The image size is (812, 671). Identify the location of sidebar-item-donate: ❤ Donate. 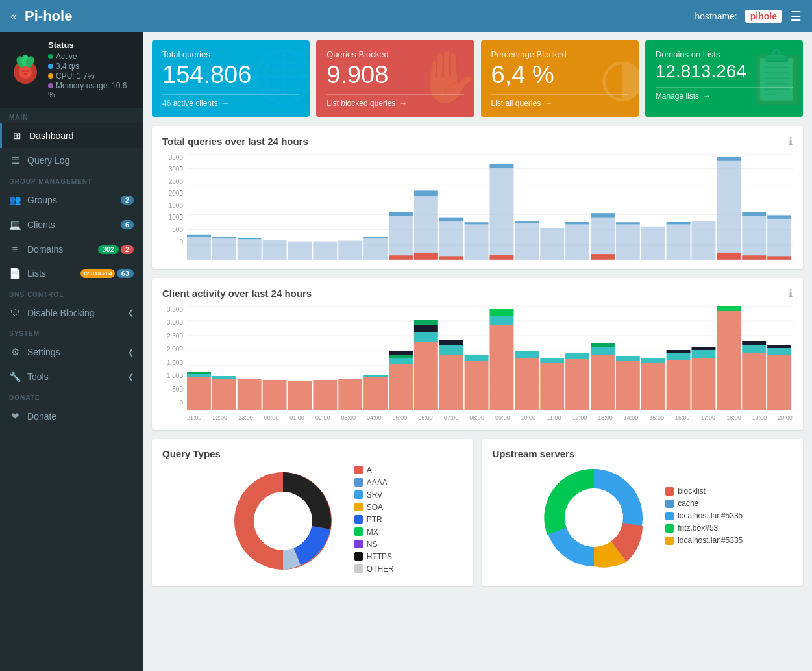
(71, 416).